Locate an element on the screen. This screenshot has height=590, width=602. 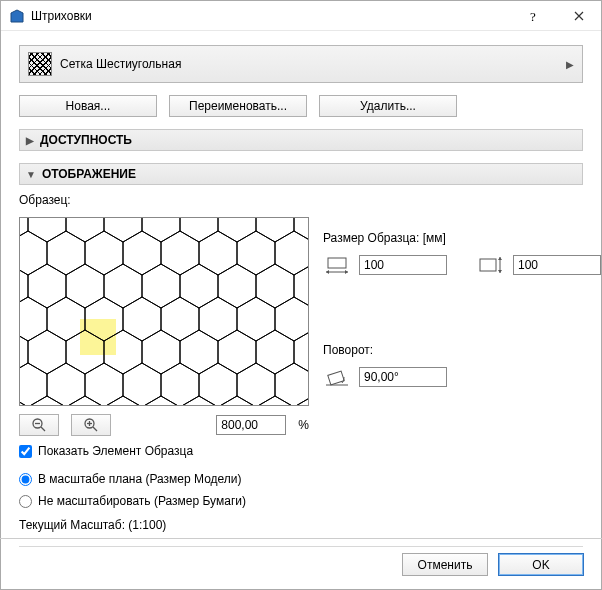
zoom-out-button is located at coordinates (39, 425).